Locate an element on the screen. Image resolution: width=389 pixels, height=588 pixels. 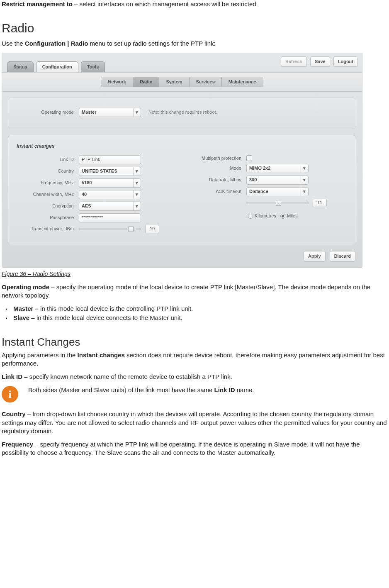
radio-intro: Use the Configuration | Radio menu to se… is located at coordinates (194, 44).